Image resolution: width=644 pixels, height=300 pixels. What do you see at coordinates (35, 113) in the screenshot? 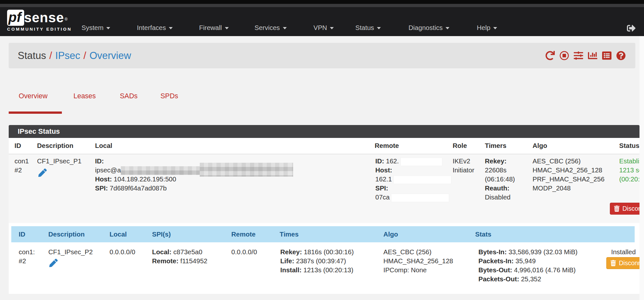
I see `active-tab-indicator` at bounding box center [35, 113].